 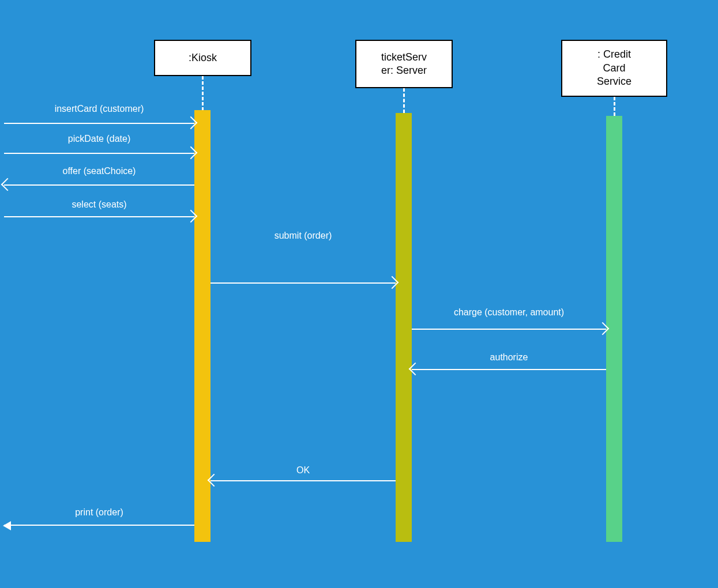 I want to click on activation-kiosk, so click(x=202, y=326).